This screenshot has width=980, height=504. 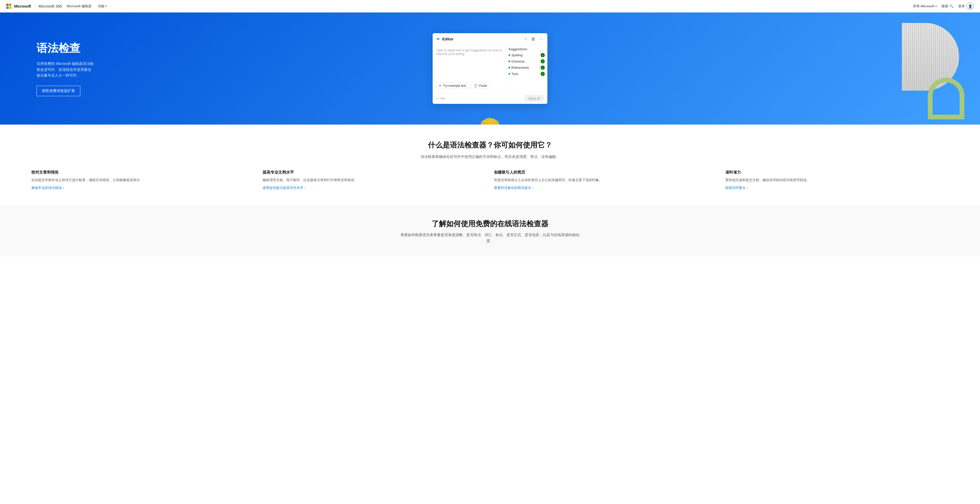 What do you see at coordinates (515, 74) in the screenshot?
I see `tone-label: Tone` at bounding box center [515, 74].